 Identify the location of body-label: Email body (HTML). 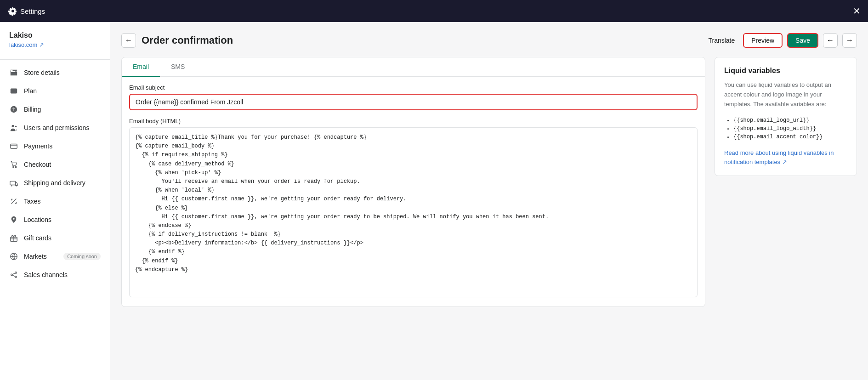
(414, 121).